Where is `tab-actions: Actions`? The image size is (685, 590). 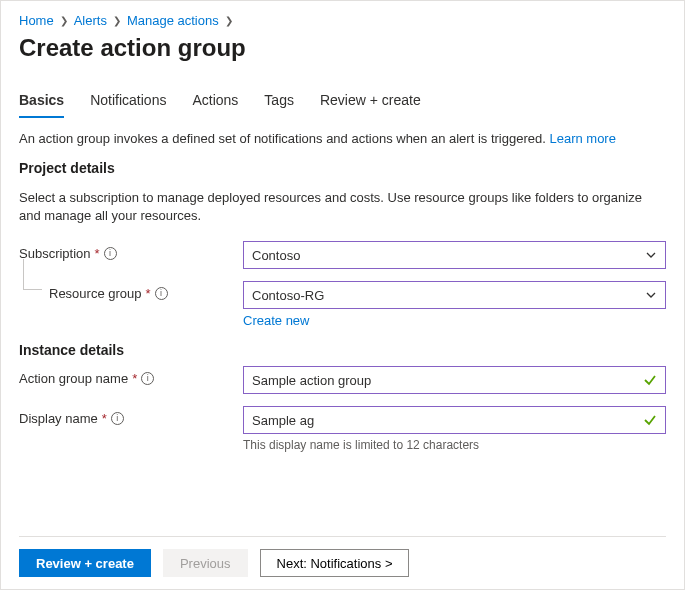 tab-actions: Actions is located at coordinates (215, 102).